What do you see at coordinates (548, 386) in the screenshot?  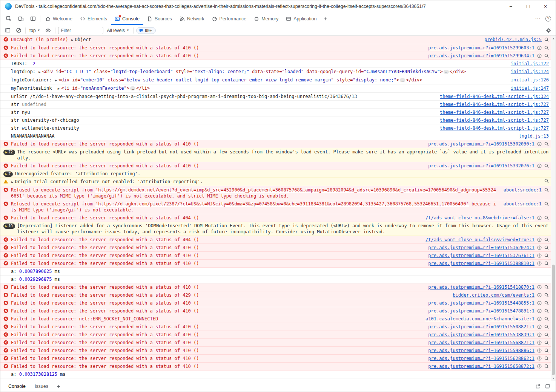 I see `dock-panel-icon` at bounding box center [548, 386].